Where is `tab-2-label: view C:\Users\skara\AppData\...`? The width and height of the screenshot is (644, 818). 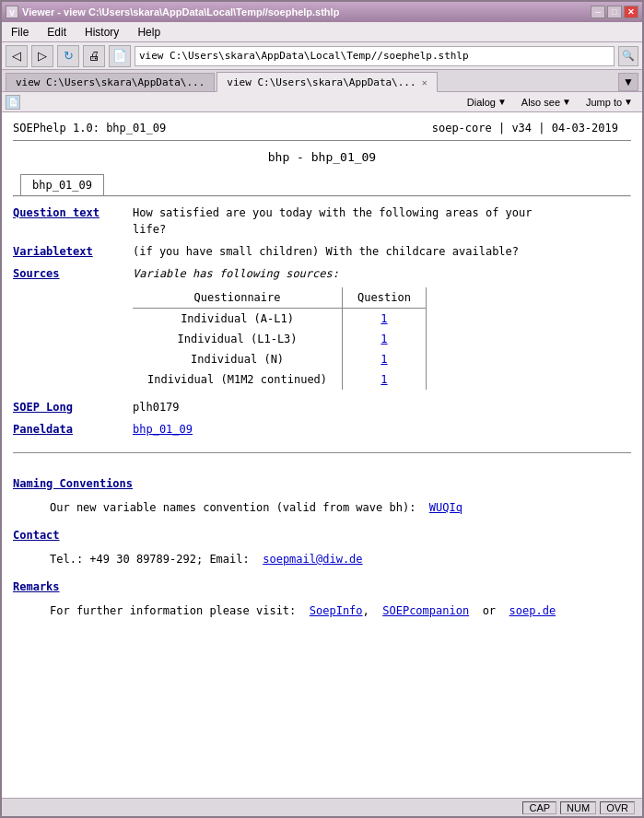 tab-2-label: view C:\Users\skara\AppData\... is located at coordinates (321, 83).